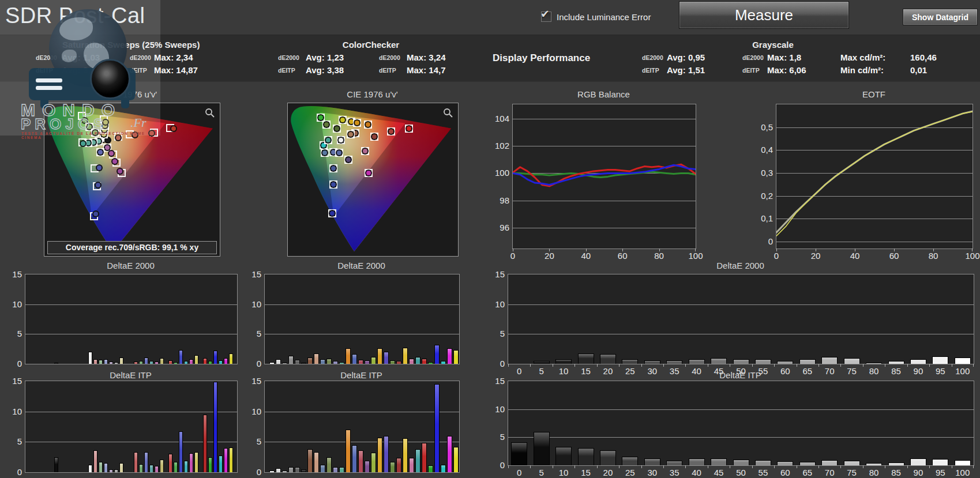  What do you see at coordinates (763, 371) in the screenshot?
I see `x-axis-label: 55` at bounding box center [763, 371].